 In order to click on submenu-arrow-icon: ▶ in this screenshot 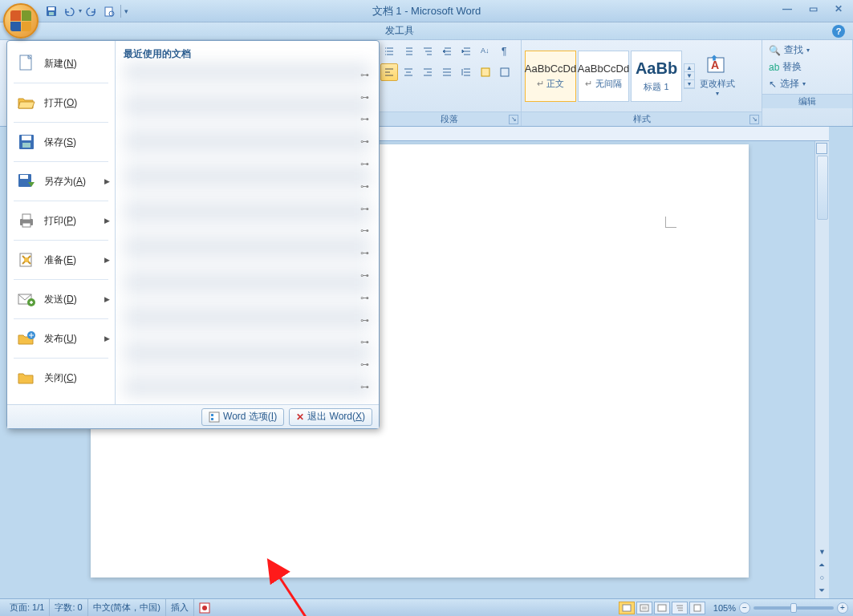, I will do `click(108, 221)`.